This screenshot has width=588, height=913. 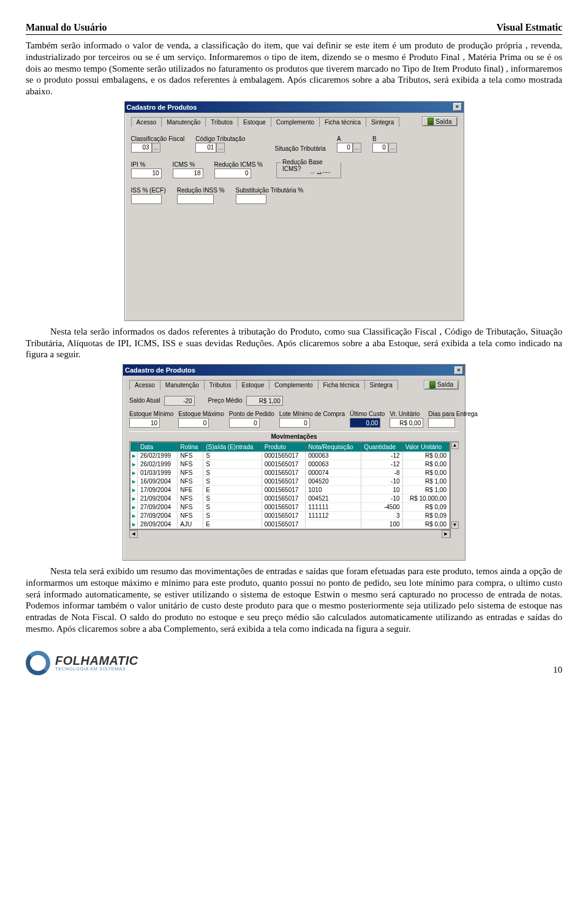 I want to click on b-input: 0, so click(x=380, y=148).